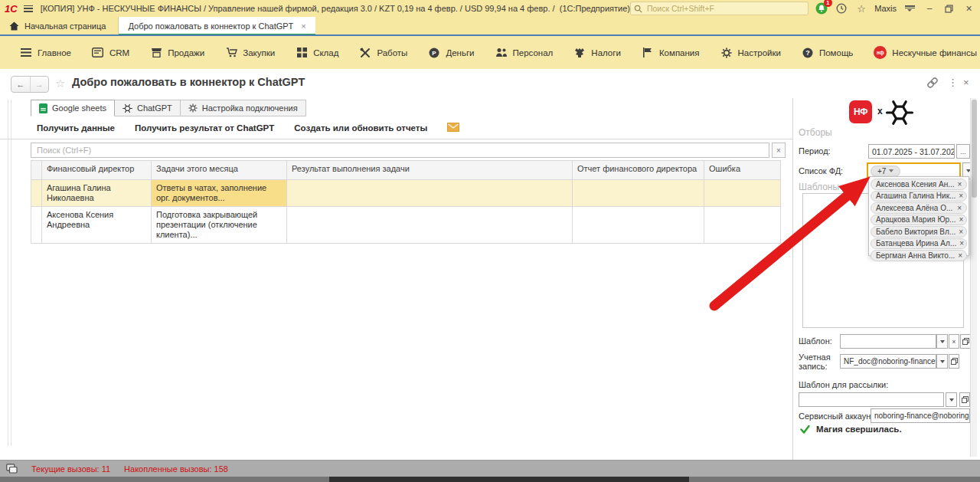 This screenshot has width=980, height=482. Describe the element at coordinates (435, 54) in the screenshot. I see `svg-text: Р` at that location.